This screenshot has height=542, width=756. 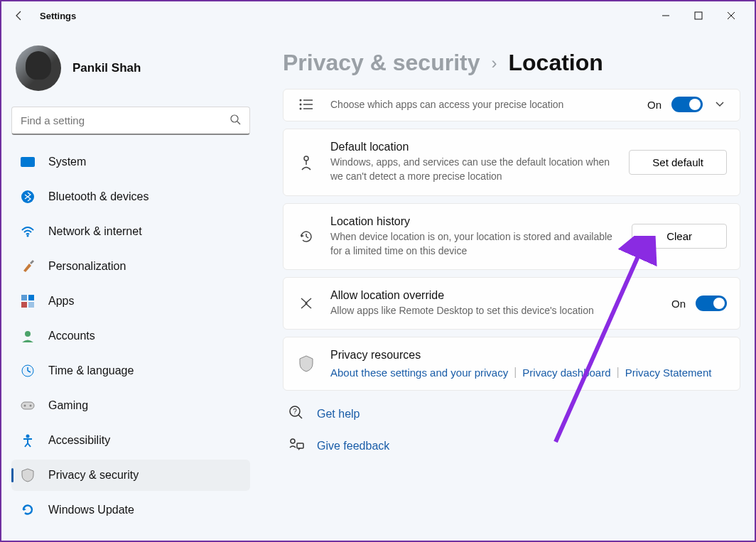 I want to click on system-icon, so click(x=28, y=162).